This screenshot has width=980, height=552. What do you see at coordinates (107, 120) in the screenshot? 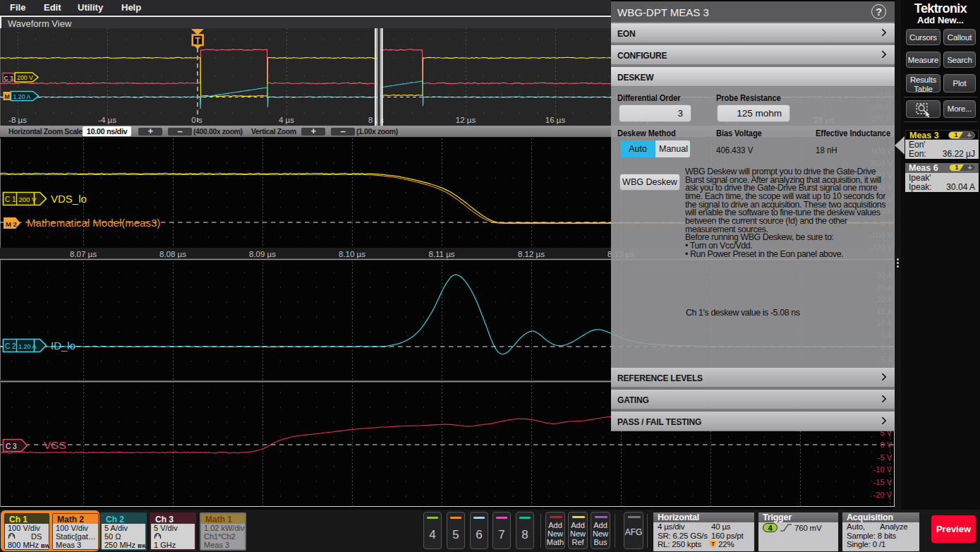
I see `svg-text: -4 µs` at bounding box center [107, 120].